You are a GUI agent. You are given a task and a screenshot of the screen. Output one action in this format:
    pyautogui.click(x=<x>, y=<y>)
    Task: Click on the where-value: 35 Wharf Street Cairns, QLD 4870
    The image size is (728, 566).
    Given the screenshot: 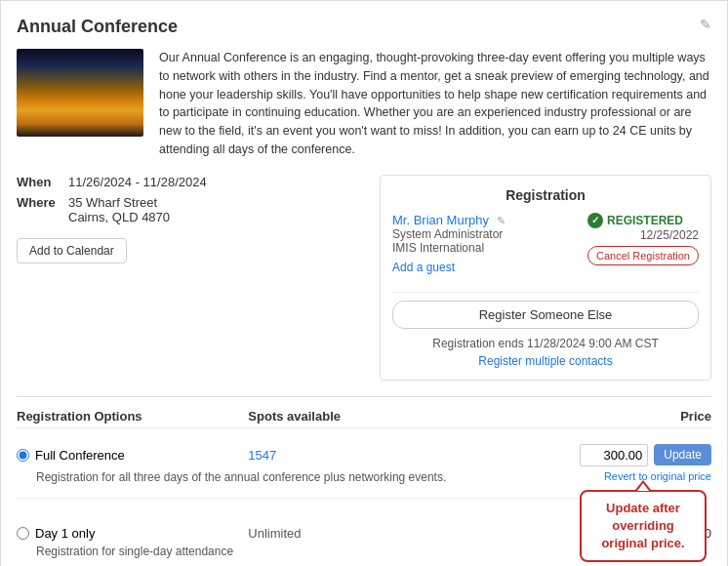 What is the action you would take?
    pyautogui.click(x=119, y=210)
    